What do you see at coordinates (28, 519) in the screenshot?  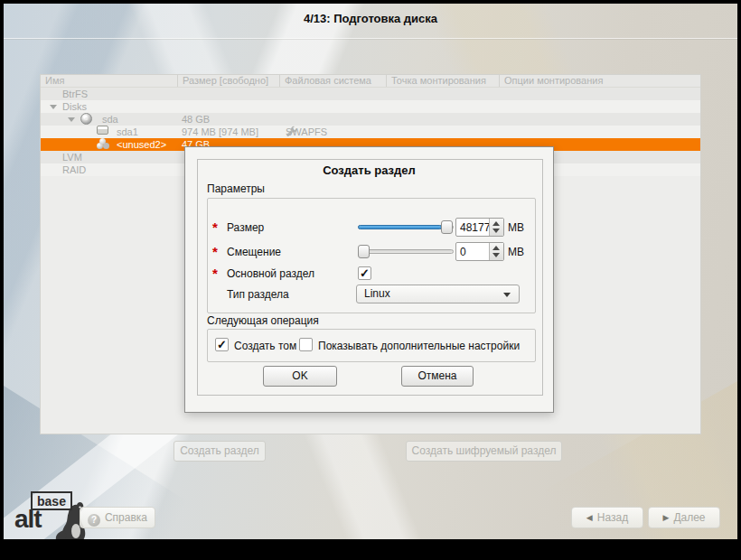 I see `logo-alt-text: alt` at bounding box center [28, 519].